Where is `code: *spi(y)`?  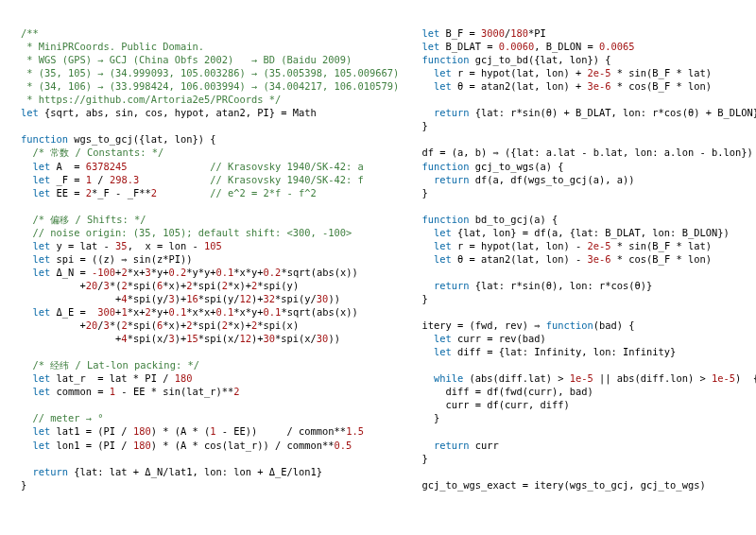
code: *spi(y) is located at coordinates (278, 285).